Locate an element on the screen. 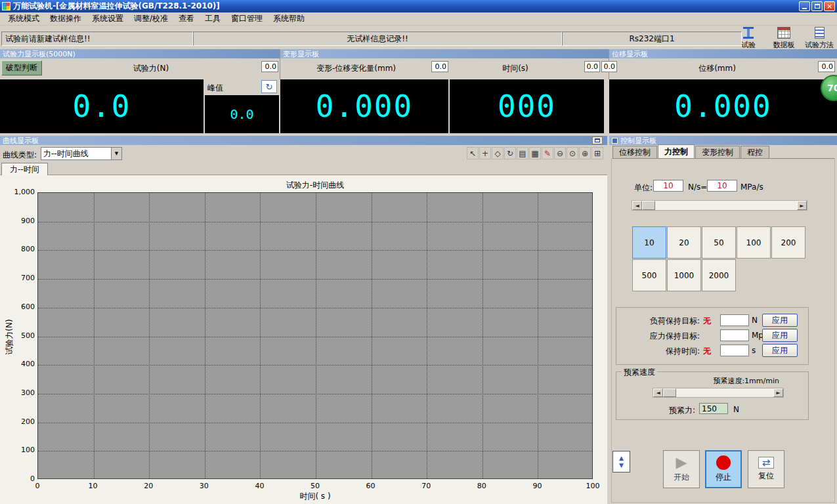 This screenshot has width=837, height=504. curve-type-dropdown: 力--时间曲线 ▼ is located at coordinates (81, 154).